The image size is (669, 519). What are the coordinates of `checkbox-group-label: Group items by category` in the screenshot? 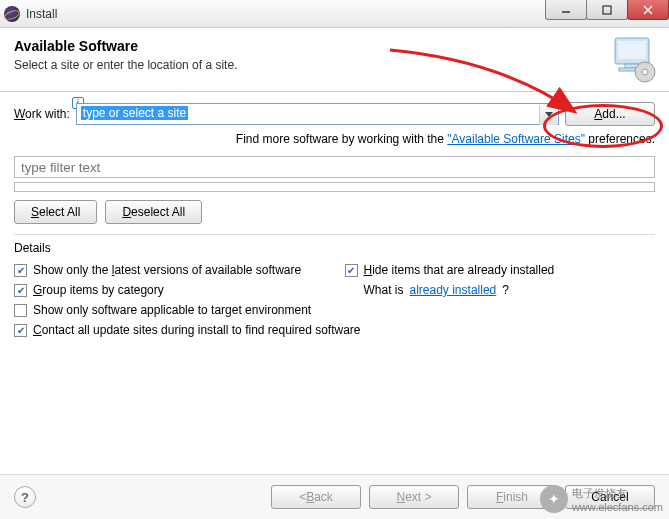 It's located at (98, 290).